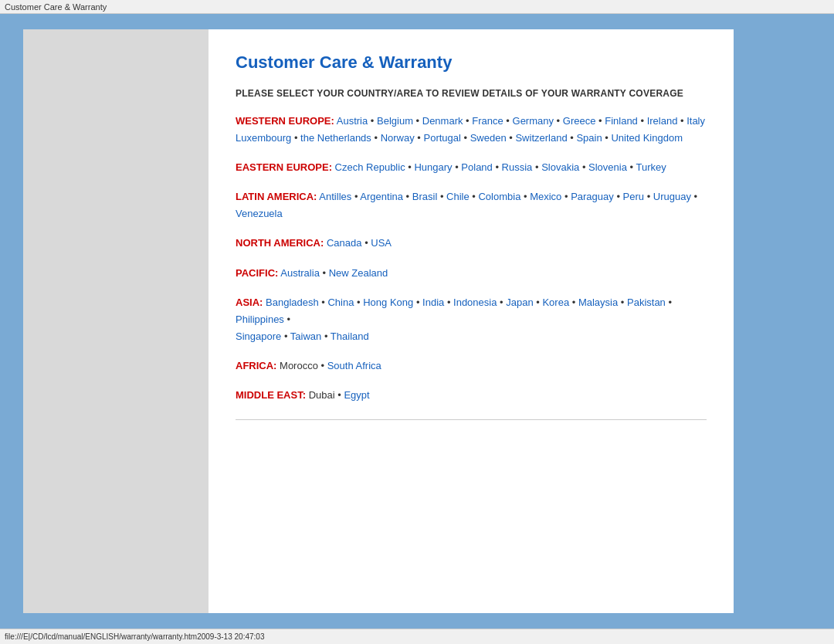 The height and width of the screenshot is (644, 834). What do you see at coordinates (621, 120) in the screenshot?
I see `country-link: Finland` at bounding box center [621, 120].